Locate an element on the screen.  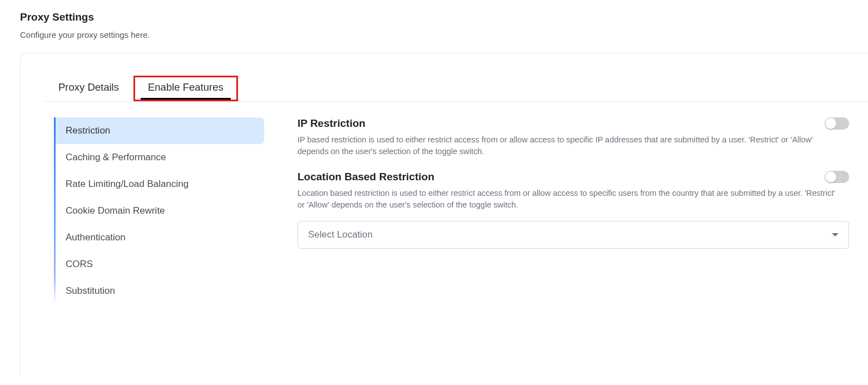
location-restriction-toggle is located at coordinates (837, 177).